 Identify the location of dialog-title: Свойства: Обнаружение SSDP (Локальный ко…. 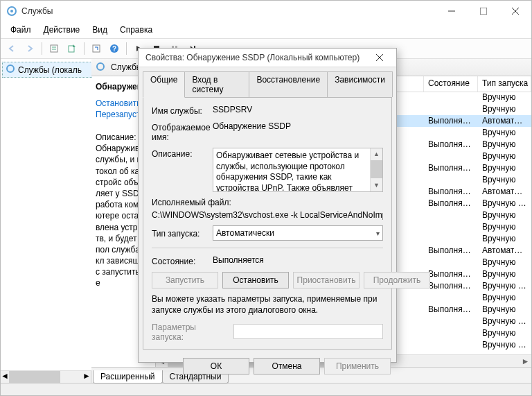
(256, 58).